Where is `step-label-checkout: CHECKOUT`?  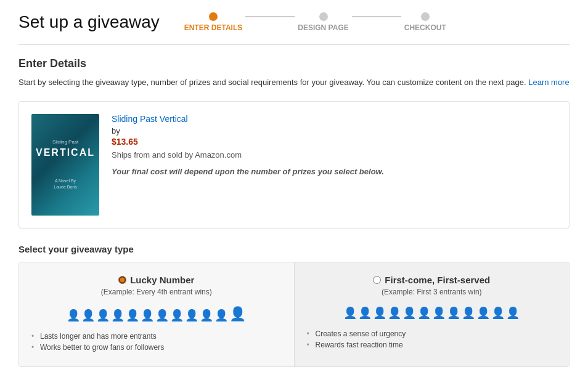
step-label-checkout: CHECKOUT is located at coordinates (425, 28).